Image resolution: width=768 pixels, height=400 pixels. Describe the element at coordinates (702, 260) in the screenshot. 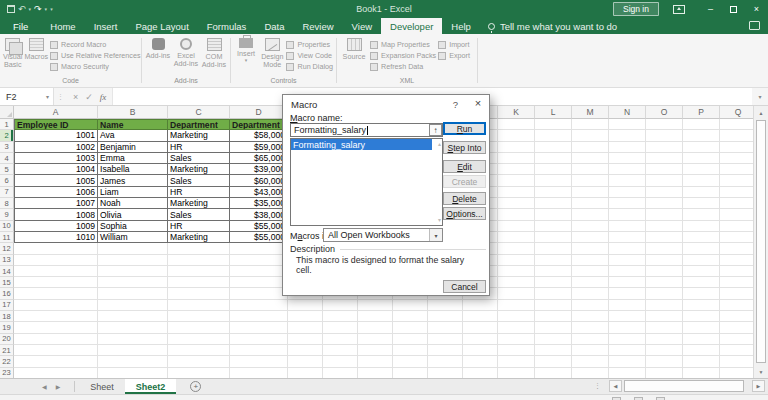

I see `cell-P13` at that location.